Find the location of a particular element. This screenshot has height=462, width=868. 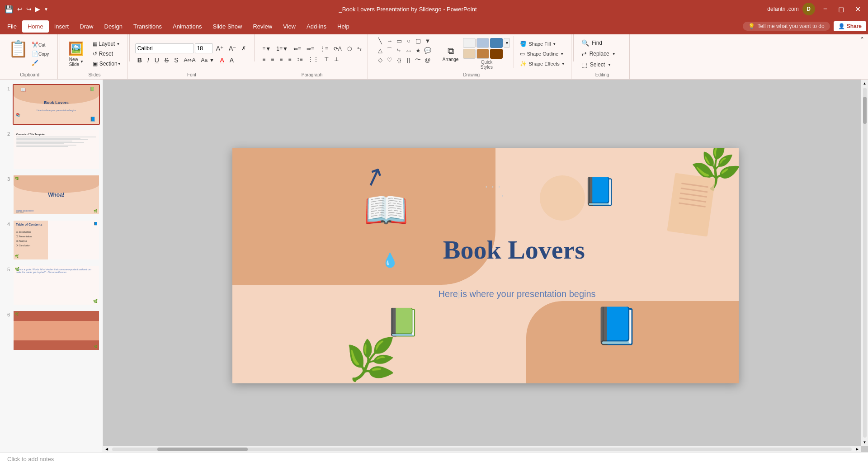

shape-callout: 💬 is located at coordinates (428, 50).